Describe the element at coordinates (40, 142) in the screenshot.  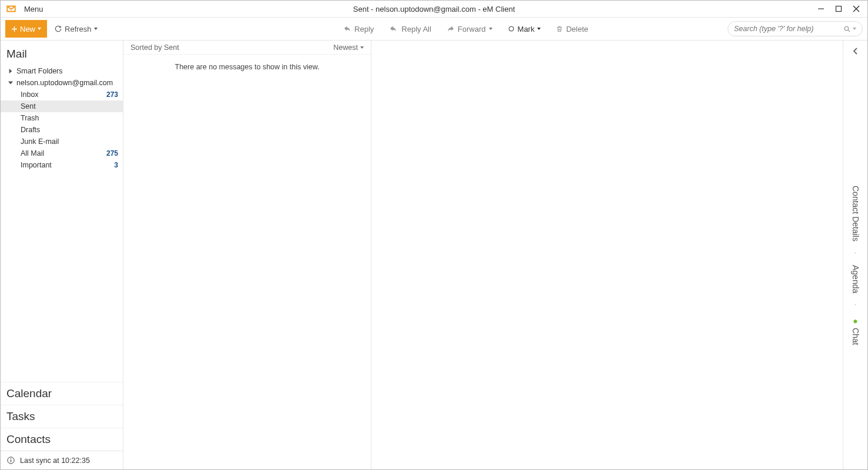
I see `folder-label: Junk E-mail` at that location.